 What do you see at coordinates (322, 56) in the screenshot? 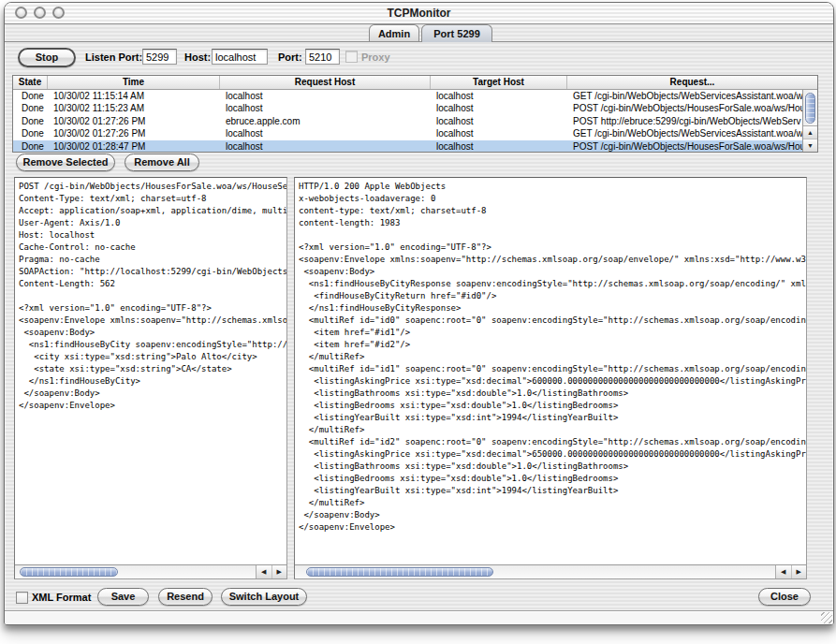
I see `port-field` at bounding box center [322, 56].